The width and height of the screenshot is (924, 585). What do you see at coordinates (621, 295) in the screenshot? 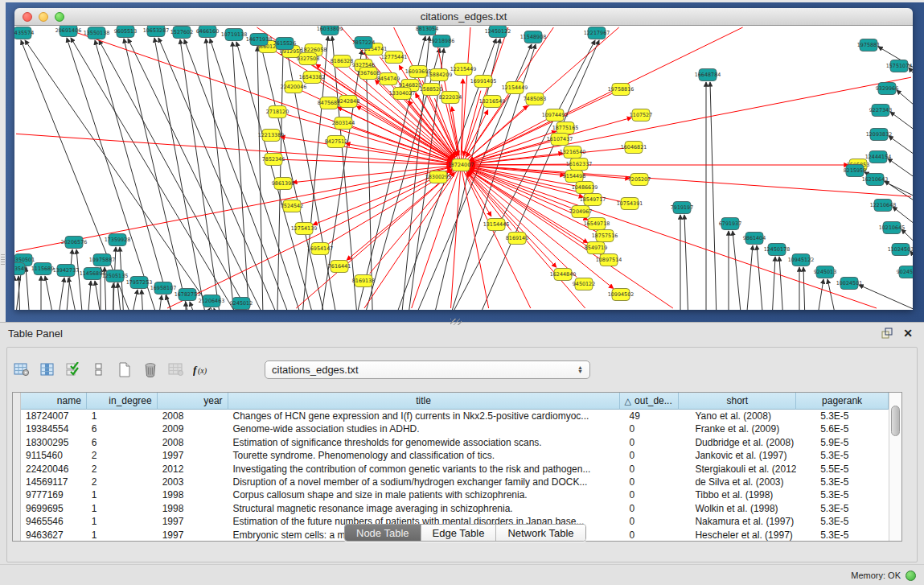
I see `graph-node-label: 10994502` at bounding box center [621, 295].